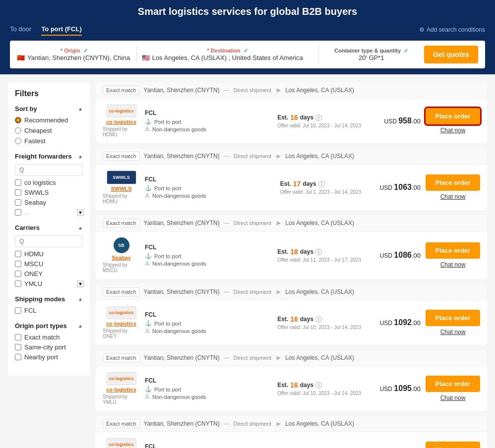 The width and height of the screenshot is (495, 448). I want to click on forwarder-3: SB Seabay Shipped by MSCU, so click(121, 255).